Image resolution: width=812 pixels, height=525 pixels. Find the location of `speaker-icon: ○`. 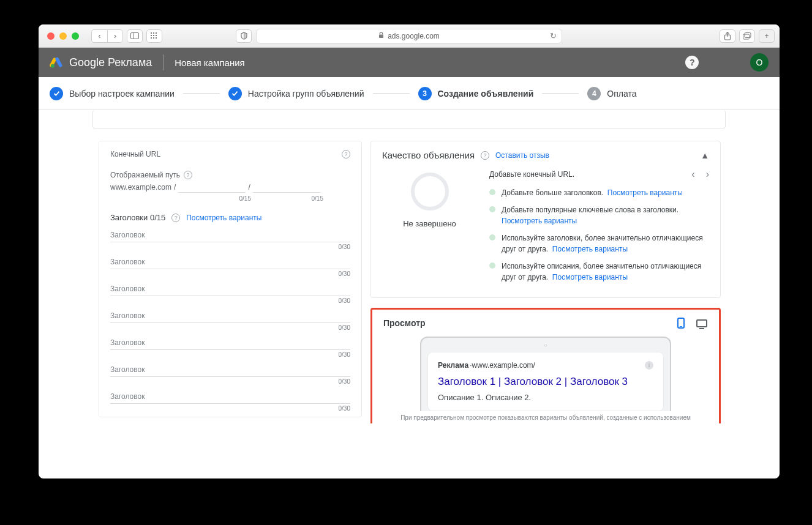

speaker-icon: ○ is located at coordinates (546, 345).